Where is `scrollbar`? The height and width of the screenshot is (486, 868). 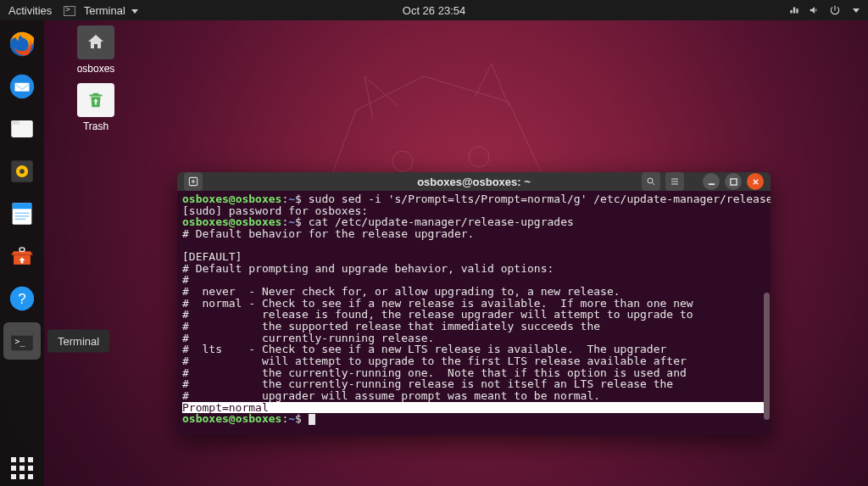 scrollbar is located at coordinates (766, 356).